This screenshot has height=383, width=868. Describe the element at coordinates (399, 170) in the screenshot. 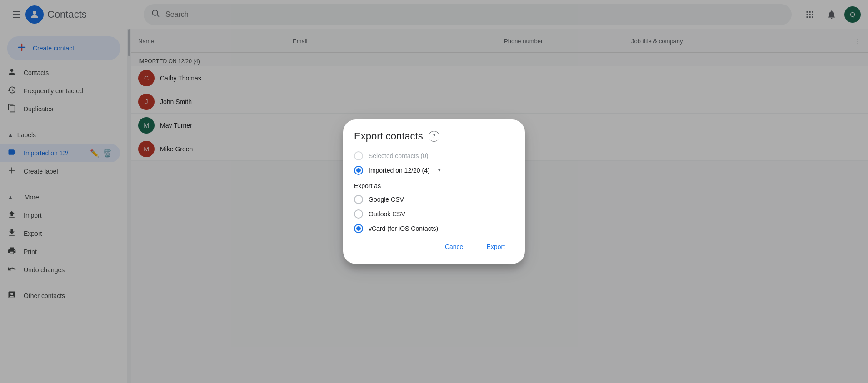

I see `imported-option-label: Imported on 12/20 (4)` at that location.